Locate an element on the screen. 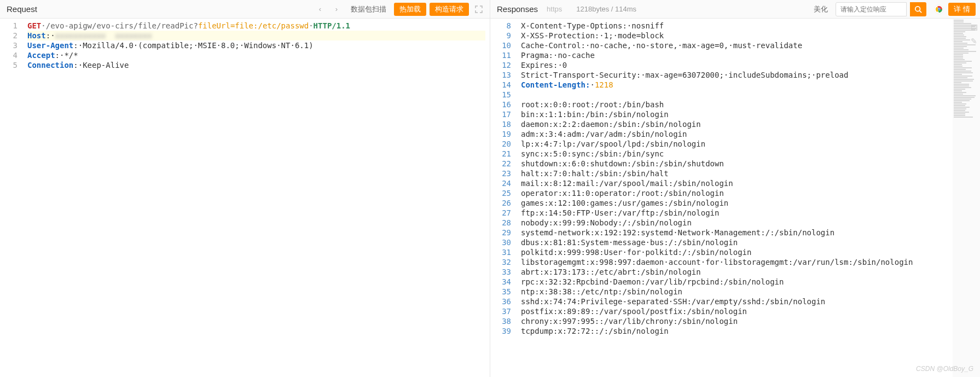  watermark: CSDN @OldBoy_G is located at coordinates (944, 369).